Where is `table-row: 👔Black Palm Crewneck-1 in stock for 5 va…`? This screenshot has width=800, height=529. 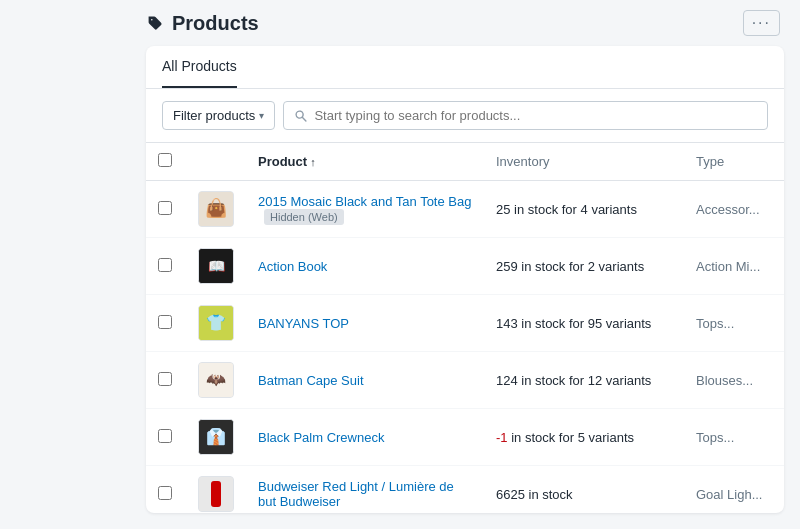 table-row: 👔Black Palm Crewneck-1 in stock for 5 va… is located at coordinates (465, 438).